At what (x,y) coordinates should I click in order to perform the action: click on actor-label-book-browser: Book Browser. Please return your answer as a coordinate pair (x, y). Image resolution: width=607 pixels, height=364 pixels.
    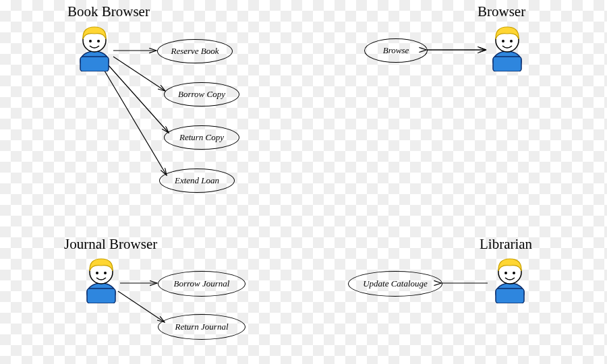
    Looking at the image, I should click on (109, 12).